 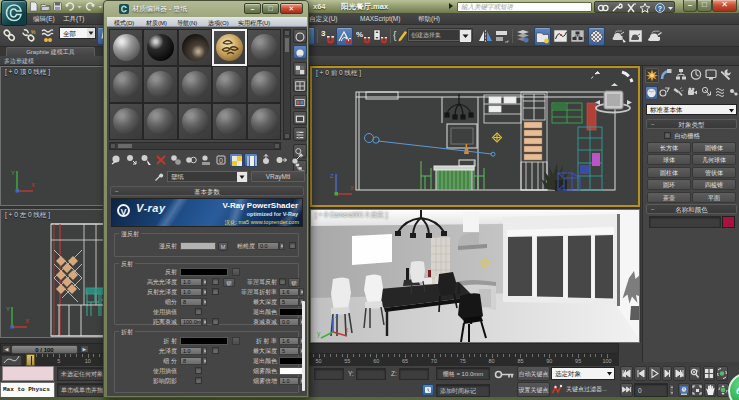 What do you see at coordinates (44, 350) in the screenshot?
I see `time-slider-button: 0 / 100` at bounding box center [44, 350].